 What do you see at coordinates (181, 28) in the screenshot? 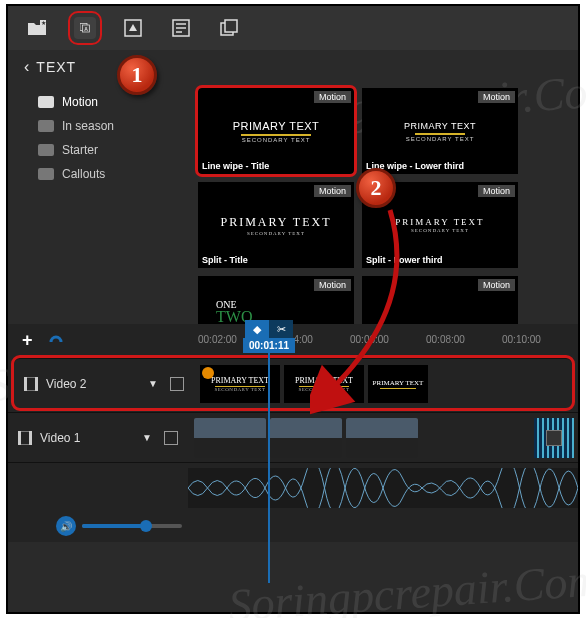
I see `filters-tab-icon` at bounding box center [181, 28].